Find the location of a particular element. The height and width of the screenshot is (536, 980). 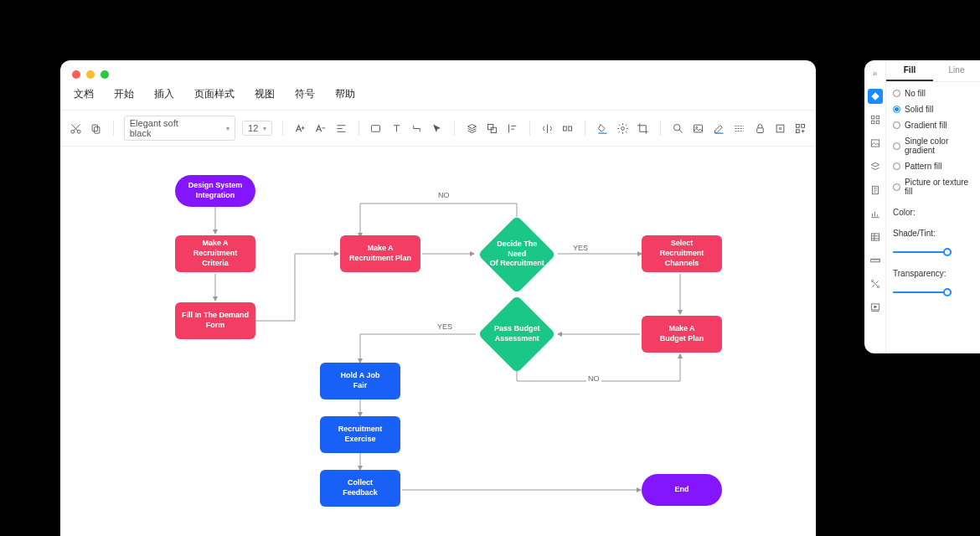

rail-grid-icon is located at coordinates (875, 120).